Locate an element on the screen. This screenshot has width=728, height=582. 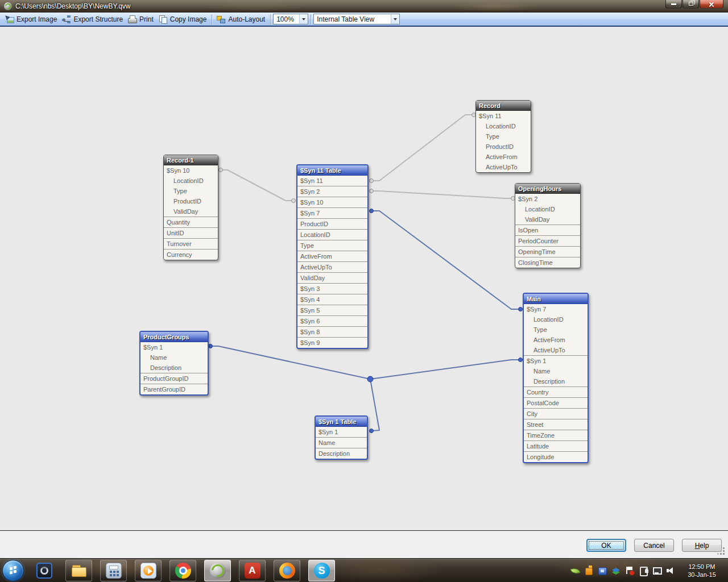
auto-layout-button: Auto-Layout is located at coordinates (241, 19).